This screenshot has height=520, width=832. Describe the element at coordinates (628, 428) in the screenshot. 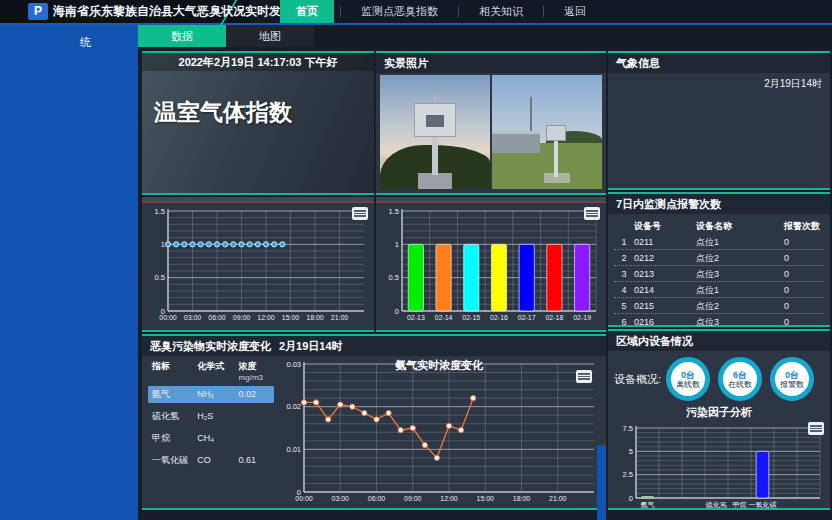

I see `svg-text: 7.5` at that location.